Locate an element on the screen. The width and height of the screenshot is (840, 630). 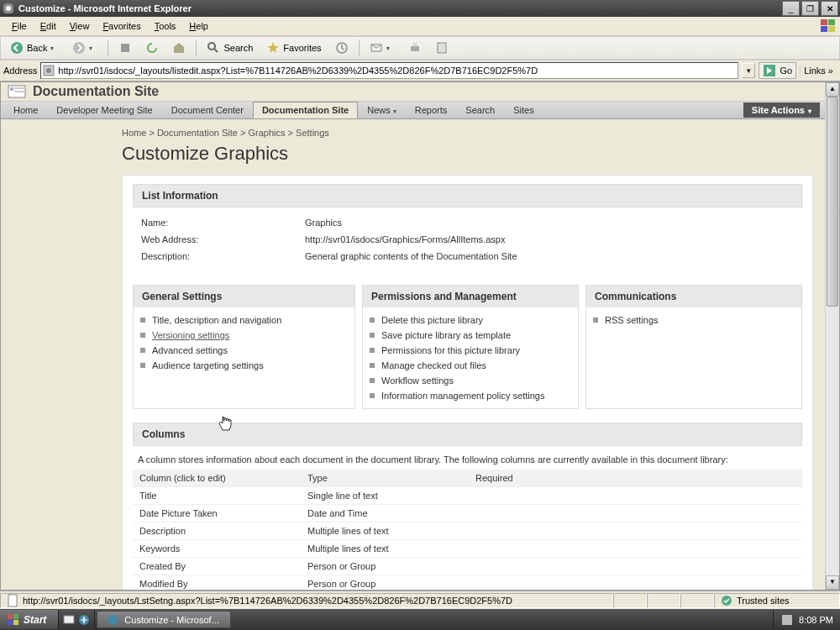
link-title-description: Title, description and navigation is located at coordinates (244, 320).